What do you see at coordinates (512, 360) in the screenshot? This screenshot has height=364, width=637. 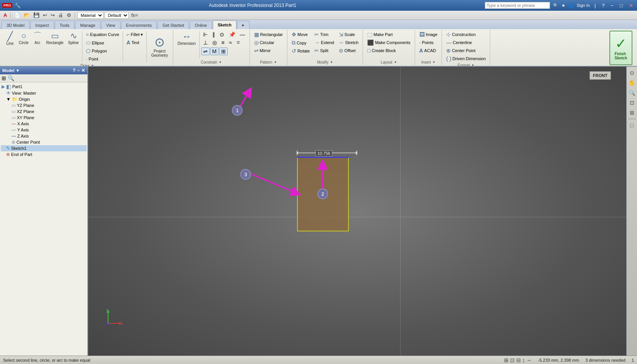 I see `status-icon-snap: ⊡` at bounding box center [512, 360].